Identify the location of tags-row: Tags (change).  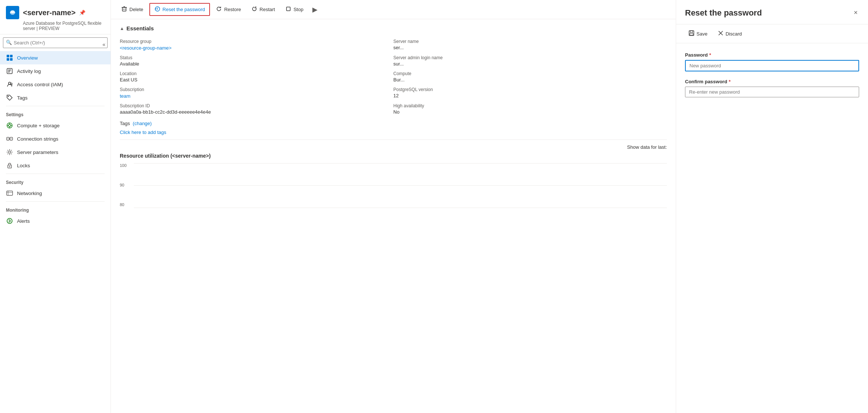
(393, 124).